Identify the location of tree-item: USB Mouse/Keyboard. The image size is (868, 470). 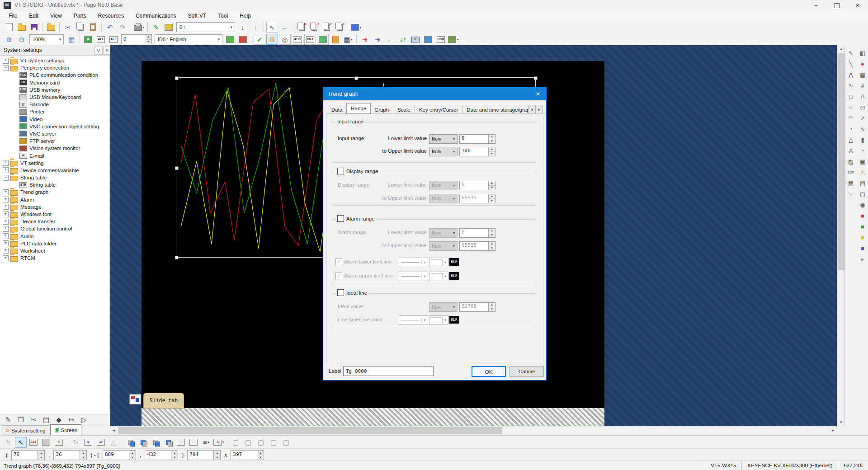
(54, 97).